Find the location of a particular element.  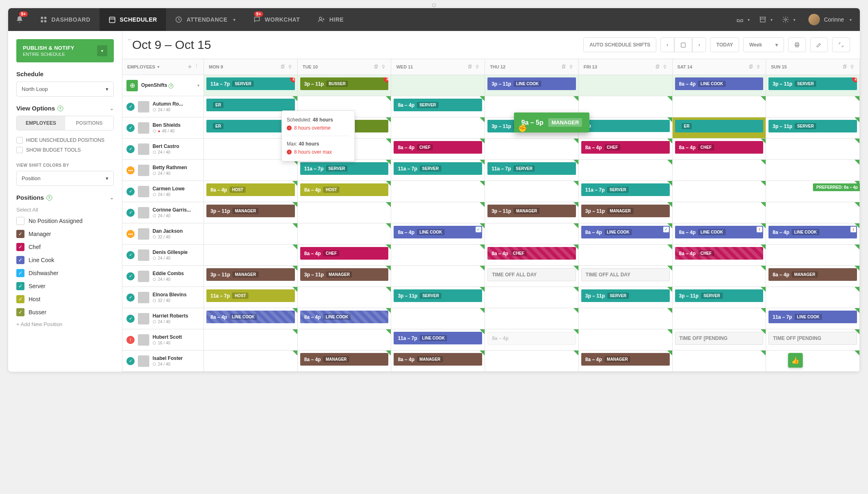

shift-block: 11a – 7pSERVER2 is located at coordinates (250, 84).